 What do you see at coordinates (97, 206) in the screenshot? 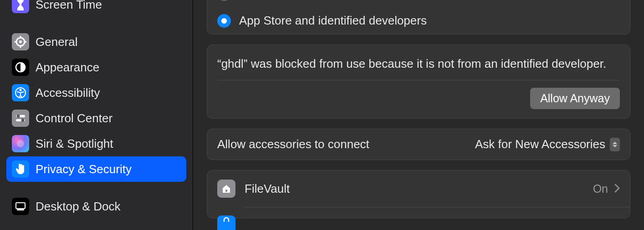
I see `sidebar-group: Desktop & Dock` at bounding box center [97, 206].